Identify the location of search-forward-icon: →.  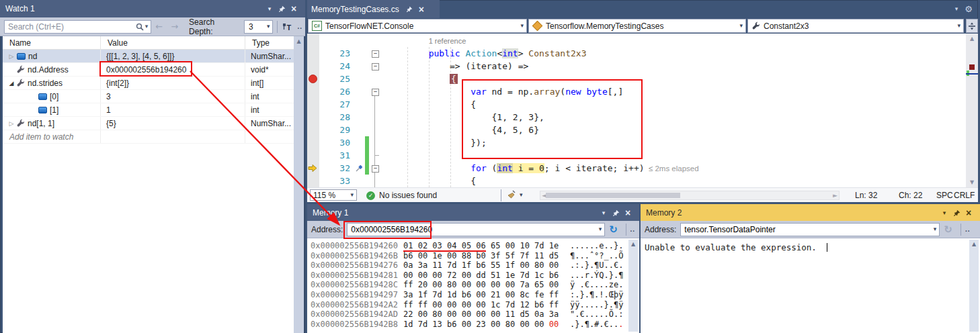
(175, 27).